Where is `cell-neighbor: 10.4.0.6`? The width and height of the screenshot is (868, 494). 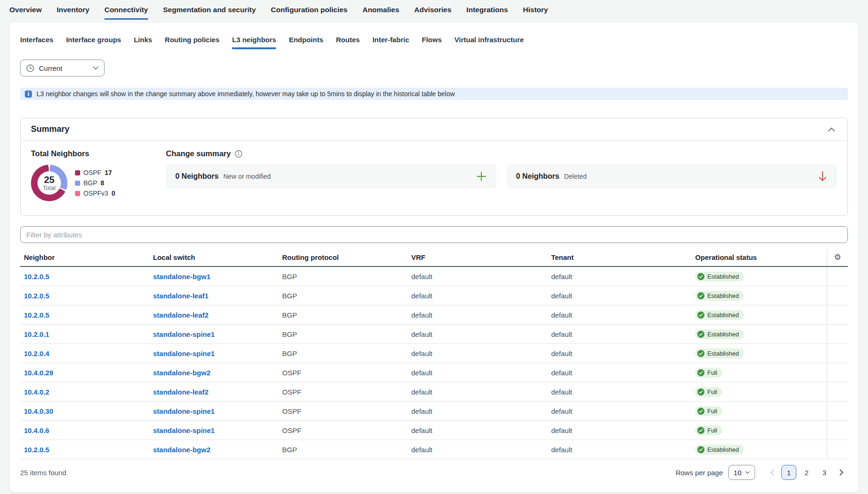 cell-neighbor: 10.4.0.6 is located at coordinates (84, 431).